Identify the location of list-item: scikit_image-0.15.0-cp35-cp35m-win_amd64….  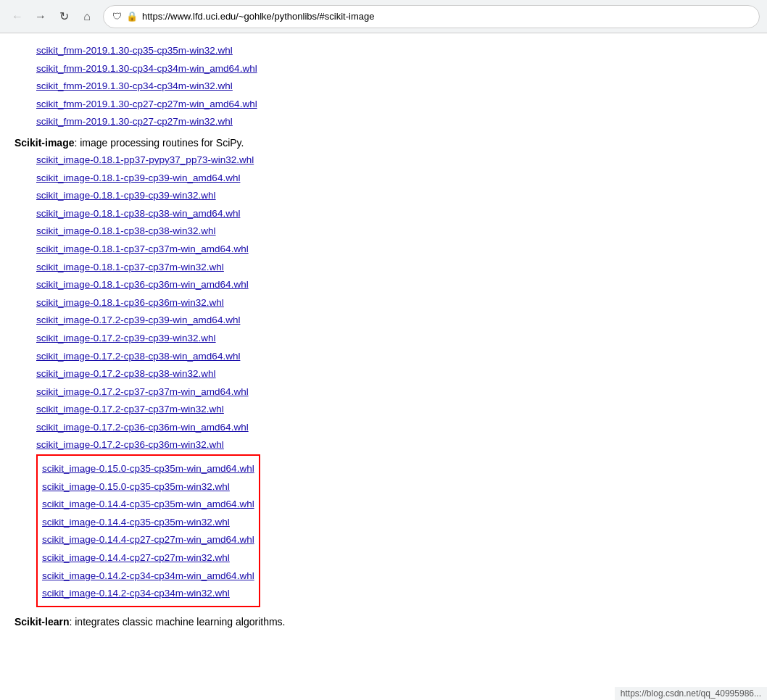
(148, 468).